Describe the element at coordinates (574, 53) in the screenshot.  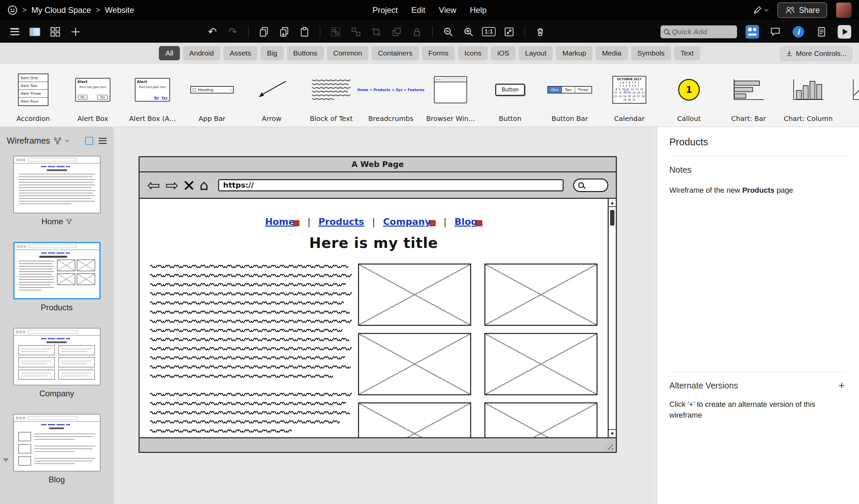
I see `tab-markup: Markup` at that location.